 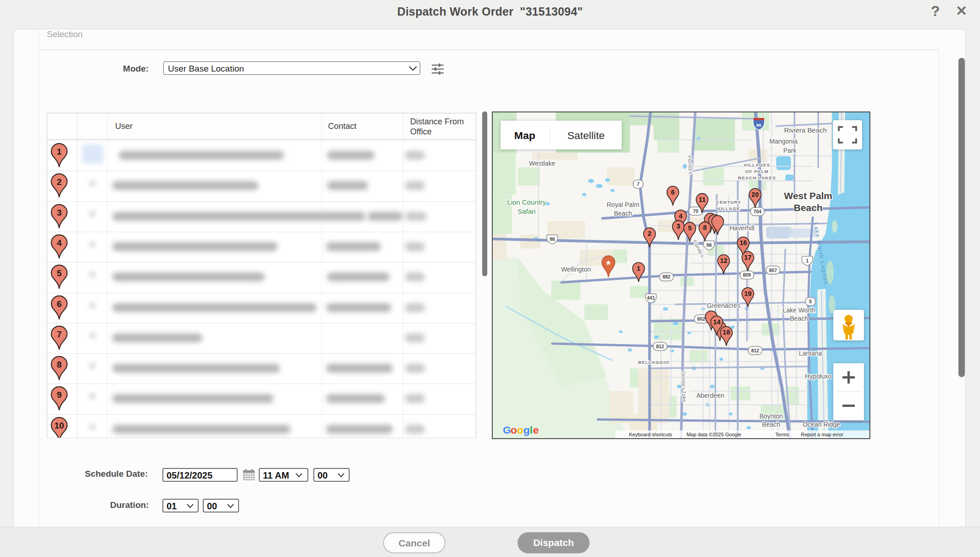 I want to click on svg-text: Report a map error, so click(x=822, y=434).